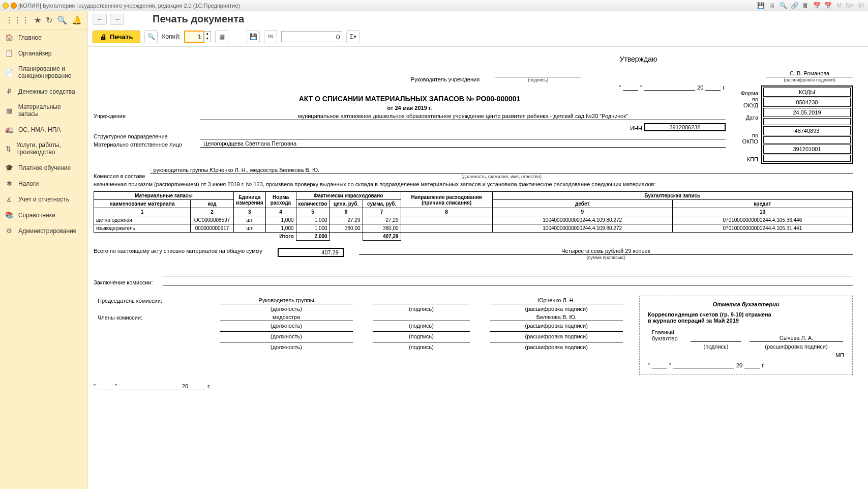  Describe the element at coordinates (850, 6) in the screenshot. I see `tb-mplus: M+` at that location.